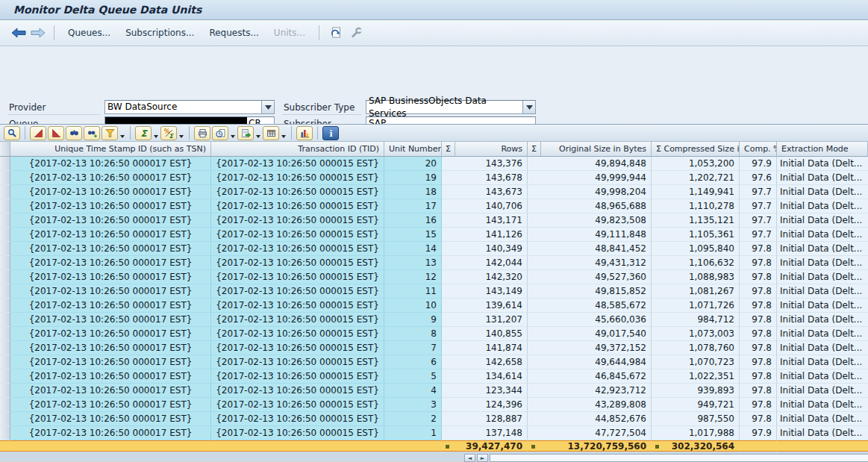 The height and width of the screenshot is (462, 868). What do you see at coordinates (590, 405) in the screenshot?
I see `cell-original-size: 43,289,808` at bounding box center [590, 405].